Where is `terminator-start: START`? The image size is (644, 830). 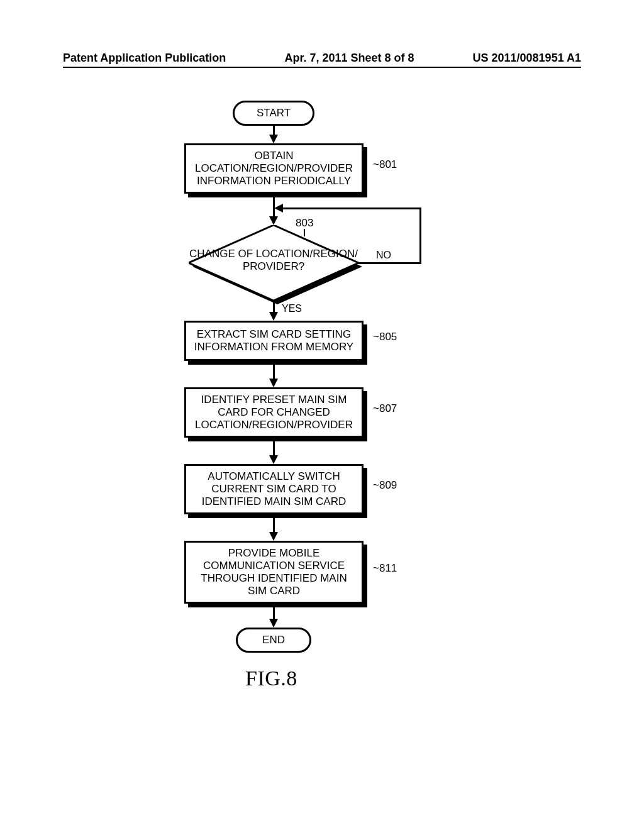
terminator-start: START is located at coordinates (274, 113).